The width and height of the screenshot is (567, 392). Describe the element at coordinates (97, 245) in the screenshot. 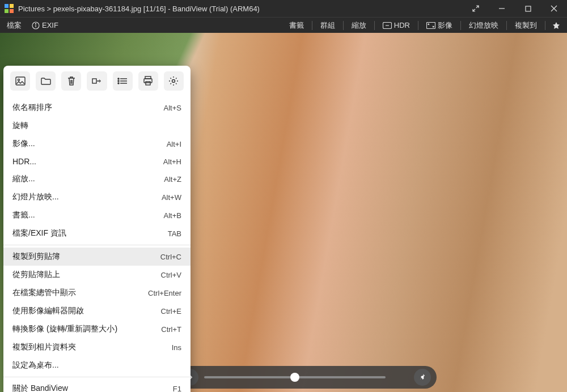

I see `menu-separator` at that location.